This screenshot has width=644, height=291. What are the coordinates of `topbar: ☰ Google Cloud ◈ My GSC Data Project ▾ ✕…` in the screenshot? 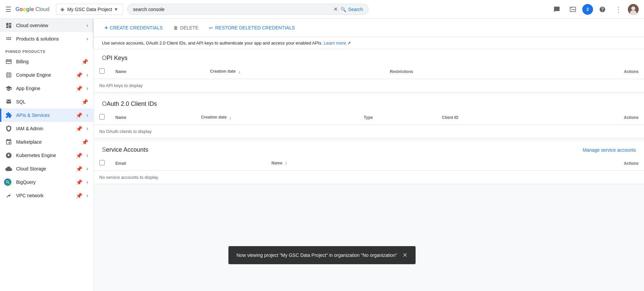 It's located at (322, 9).